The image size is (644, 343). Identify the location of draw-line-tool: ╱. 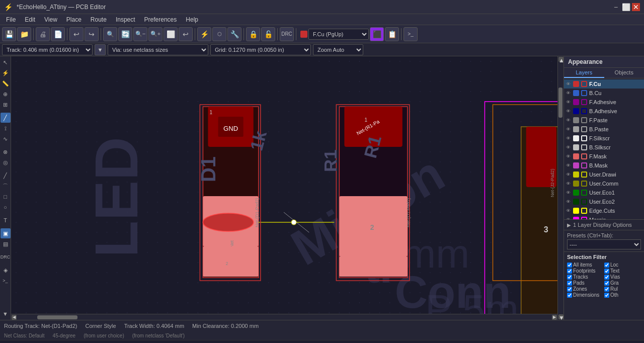
(6, 176).